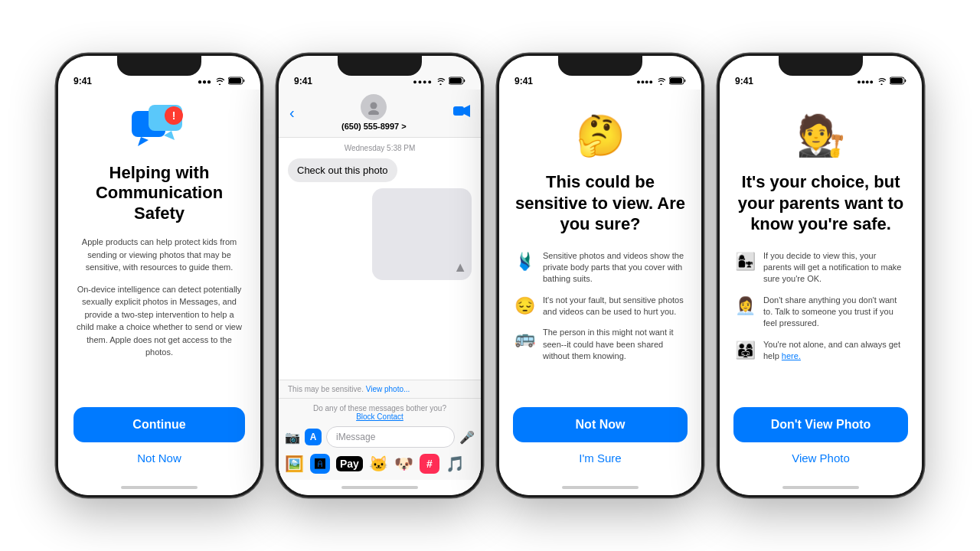  I want to click on help-emoji: 👨‍👩‍👧, so click(746, 350).